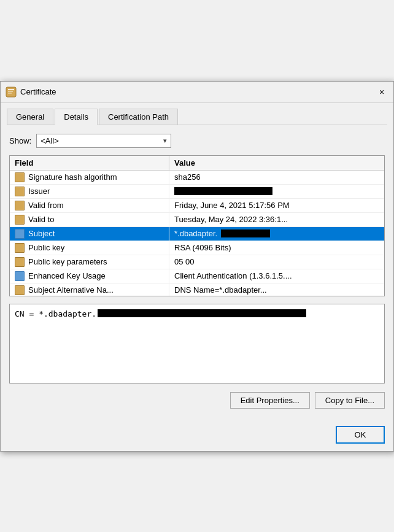 The image size is (394, 532). I want to click on field-name: Valid to, so click(41, 220).